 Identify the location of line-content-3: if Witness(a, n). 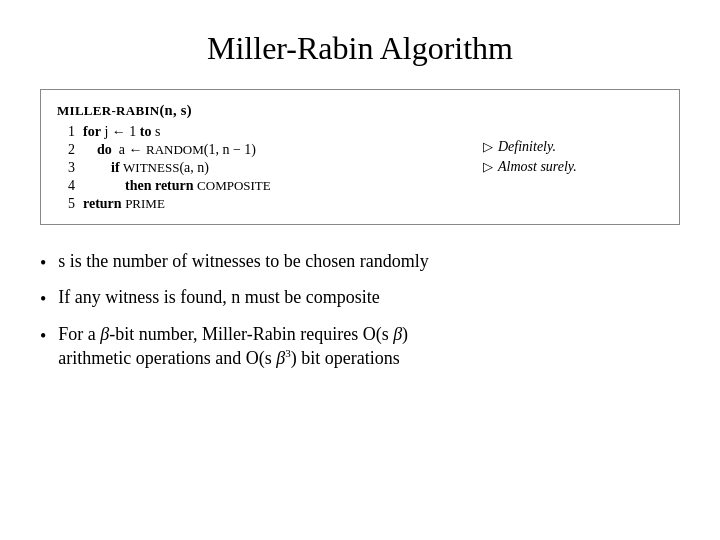
(146, 168).